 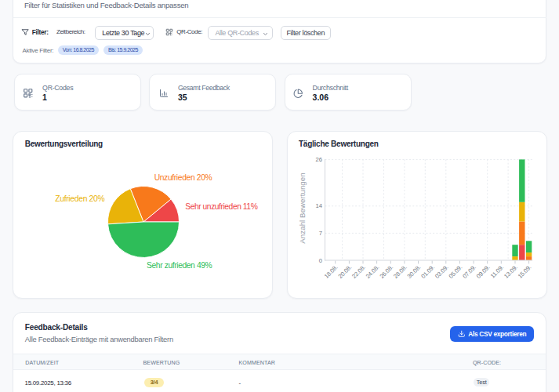 What do you see at coordinates (497, 271) in the screenshot?
I see `svg-text: 11.09.` at bounding box center [497, 271].